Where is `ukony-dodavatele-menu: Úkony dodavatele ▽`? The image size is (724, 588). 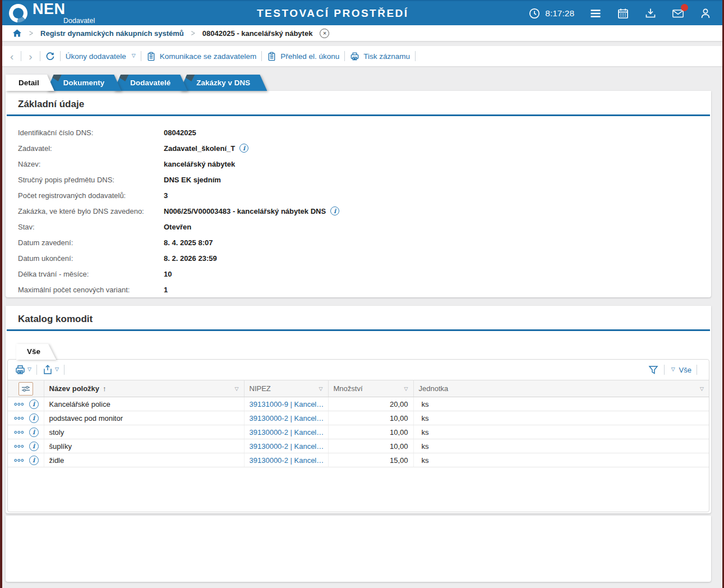
ukony-dodavatele-menu: Úkony dodavatele ▽ is located at coordinates (101, 56).